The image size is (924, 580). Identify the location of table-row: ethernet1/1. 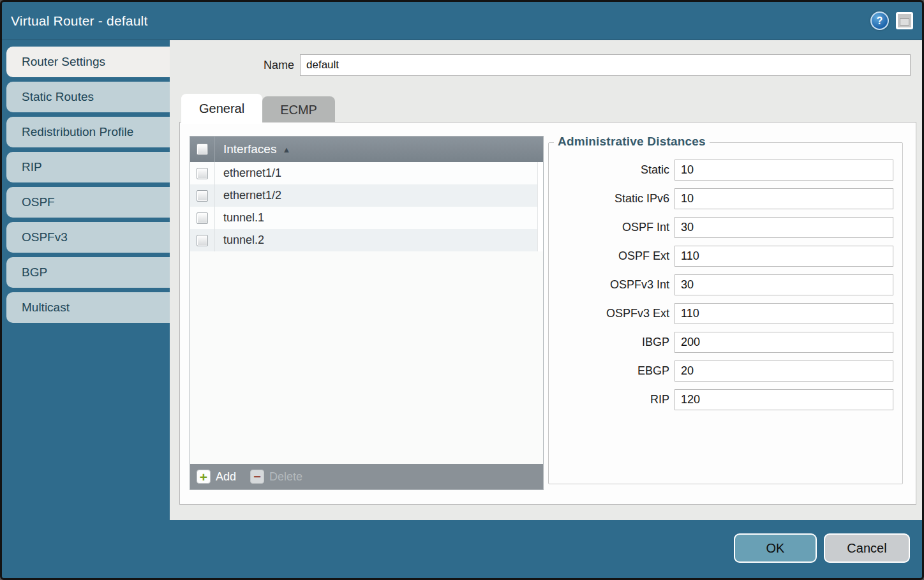
(366, 174).